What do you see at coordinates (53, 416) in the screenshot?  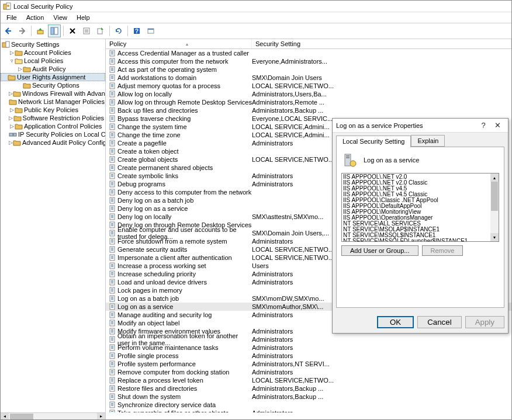 I see `tree-h-scrollbar: ◂ ▸` at bounding box center [53, 416].